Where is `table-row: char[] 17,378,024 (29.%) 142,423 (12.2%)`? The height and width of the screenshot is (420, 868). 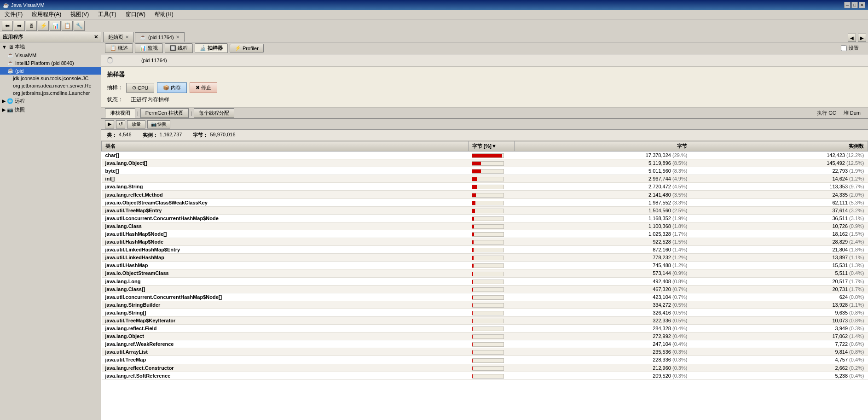
table-row: char[] 17,378,024 (29.%) 142,423 (12.2%) is located at coordinates (485, 156).